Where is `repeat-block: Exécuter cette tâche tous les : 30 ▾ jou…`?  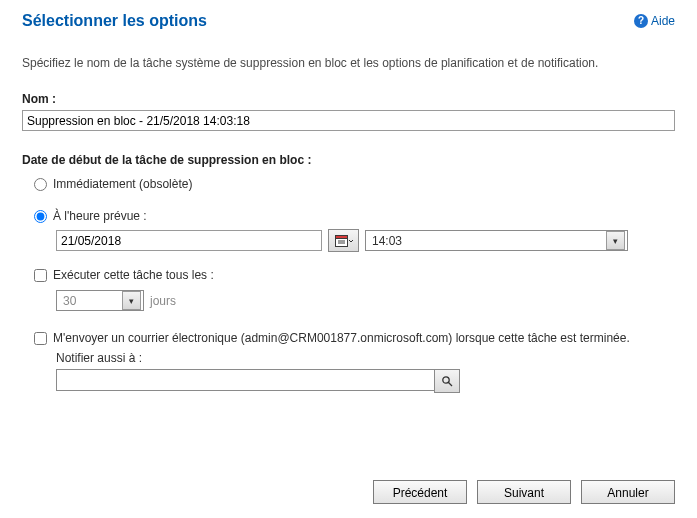 repeat-block: Exécuter cette tâche tous les : 30 ▾ jou… is located at coordinates (348, 290).